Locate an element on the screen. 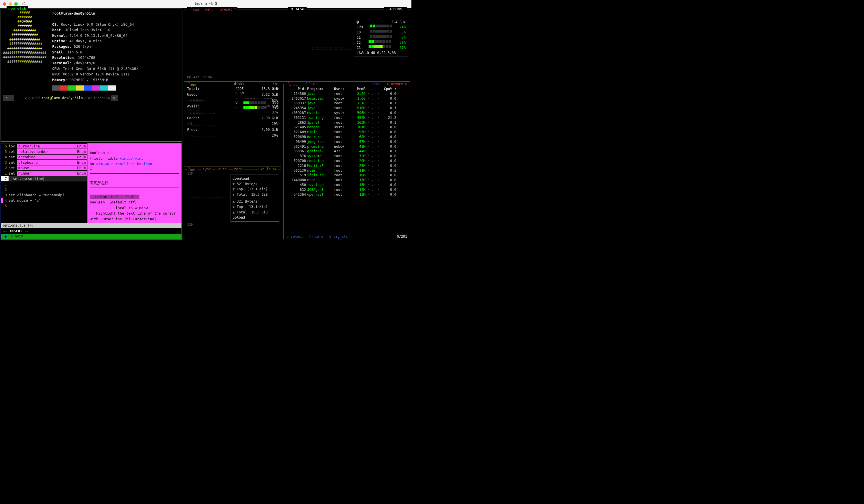 Image resolution: width=864 pixels, height=504 pixels. btop-interval: 4000ms is located at coordinates (396, 9).